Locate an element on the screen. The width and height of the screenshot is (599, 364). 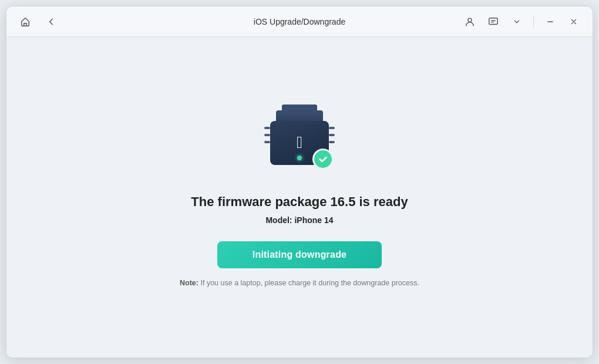
chat-button is located at coordinates (493, 22).